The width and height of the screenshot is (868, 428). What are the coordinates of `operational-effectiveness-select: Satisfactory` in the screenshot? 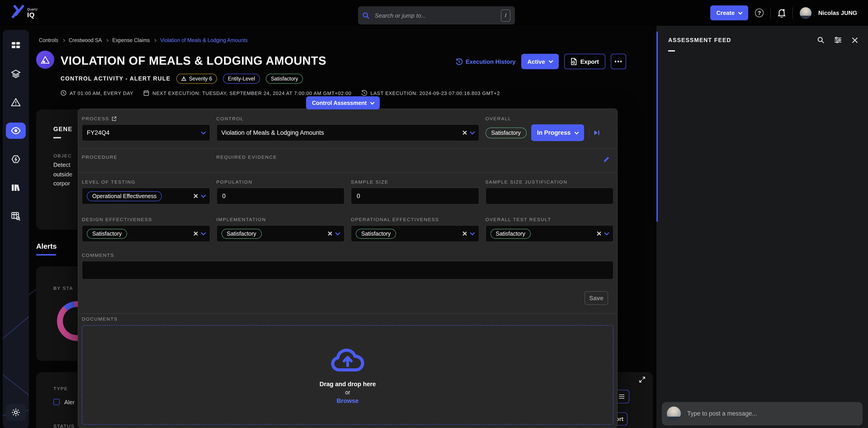 It's located at (415, 234).